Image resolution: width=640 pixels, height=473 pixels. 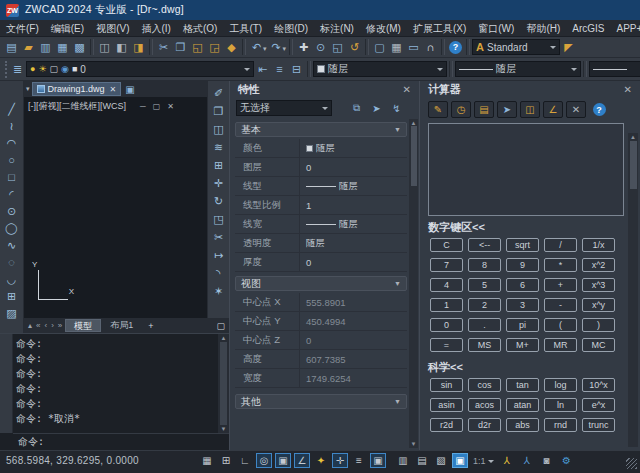 I want to click on settings-gear-icon: ⚙, so click(x=567, y=460).